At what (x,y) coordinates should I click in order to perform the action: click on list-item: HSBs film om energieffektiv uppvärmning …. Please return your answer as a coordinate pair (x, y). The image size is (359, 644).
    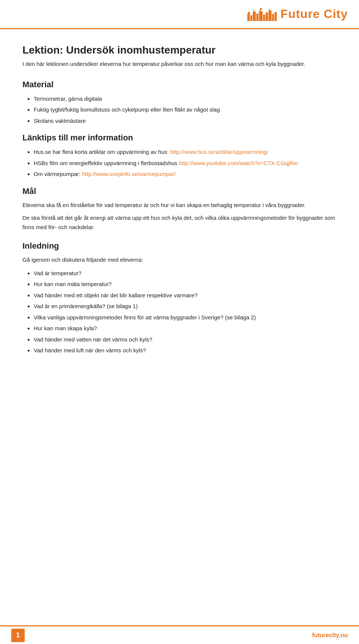
    Looking at the image, I should click on (185, 163).